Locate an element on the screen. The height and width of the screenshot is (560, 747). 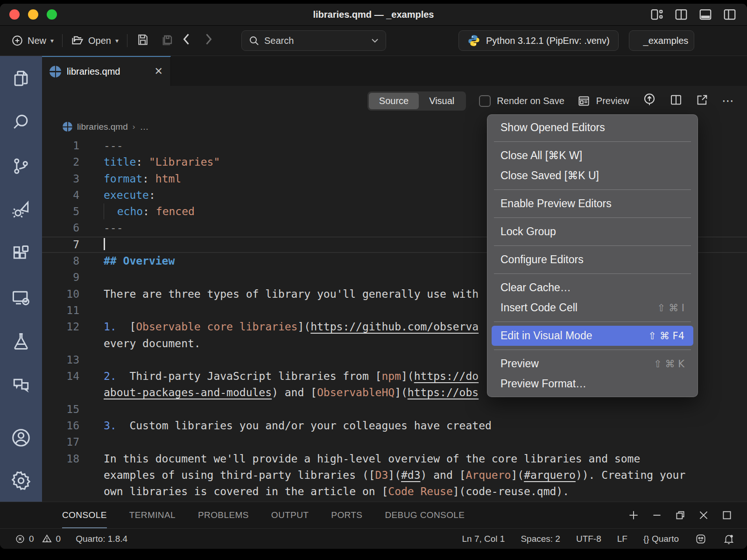
toggle-panel-icon is located at coordinates (705, 14).